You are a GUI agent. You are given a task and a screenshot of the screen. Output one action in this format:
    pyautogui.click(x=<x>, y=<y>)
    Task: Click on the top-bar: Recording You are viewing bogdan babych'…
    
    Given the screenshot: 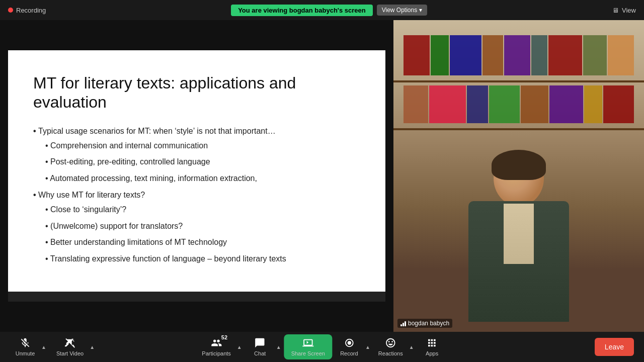 What is the action you would take?
    pyautogui.click(x=322, y=10)
    